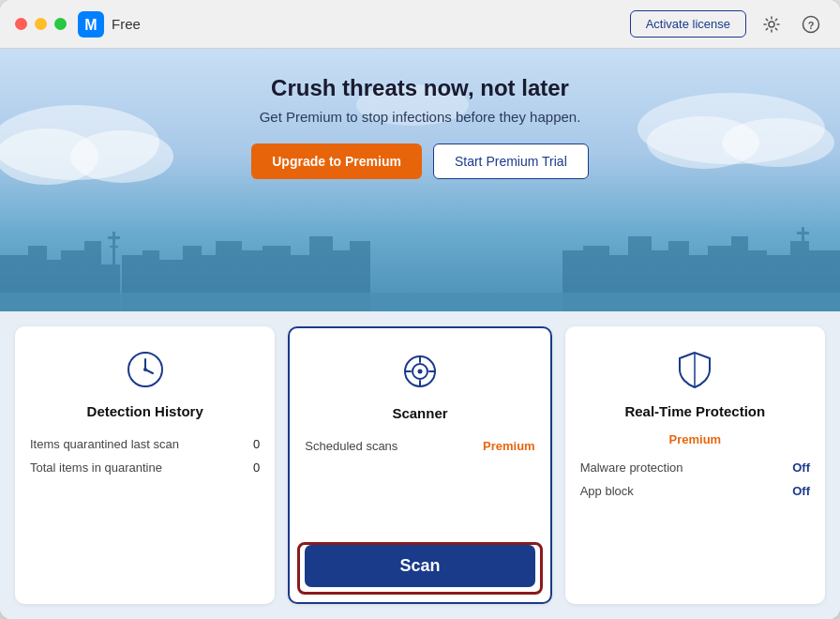  I want to click on scanner-icon, so click(420, 371).